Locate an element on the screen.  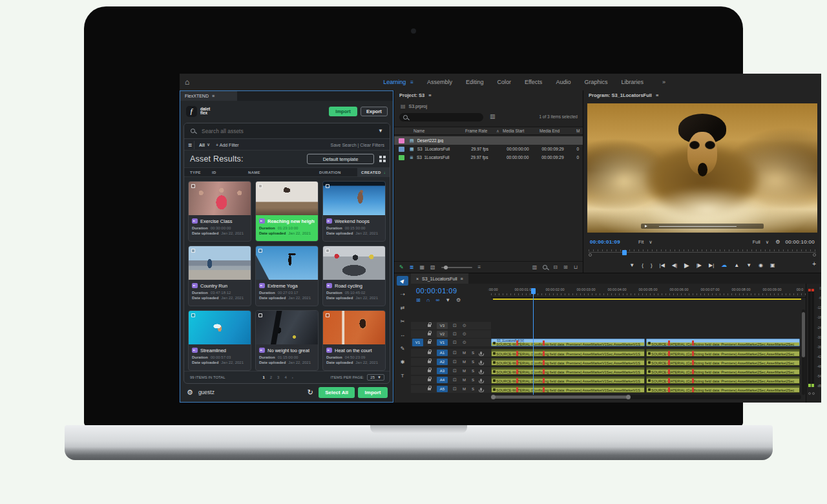
asset-card: Extreme Yoga Duration00:27:03:17 Date up… is located at coordinates (287, 276).